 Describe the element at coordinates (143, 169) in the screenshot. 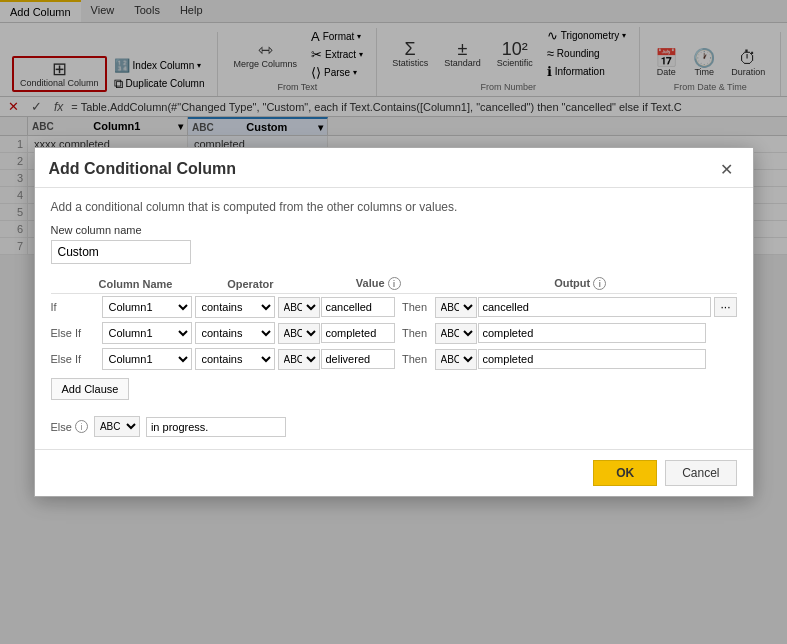

I see `modal-title: Add Conditional Column` at that location.